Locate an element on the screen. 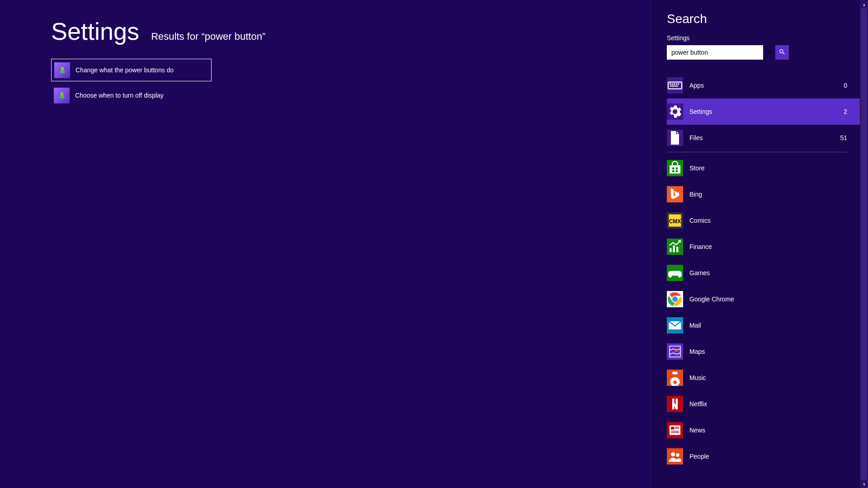 The image size is (868, 488). scope-item-files: Files51 is located at coordinates (763, 138).